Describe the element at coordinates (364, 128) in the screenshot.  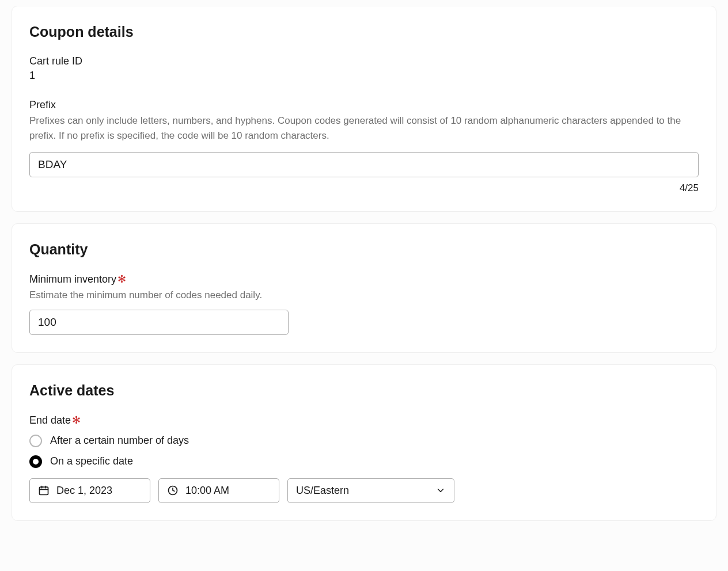
I see `prefix-help-text: Prefixes can only include letters, numbe…` at that location.